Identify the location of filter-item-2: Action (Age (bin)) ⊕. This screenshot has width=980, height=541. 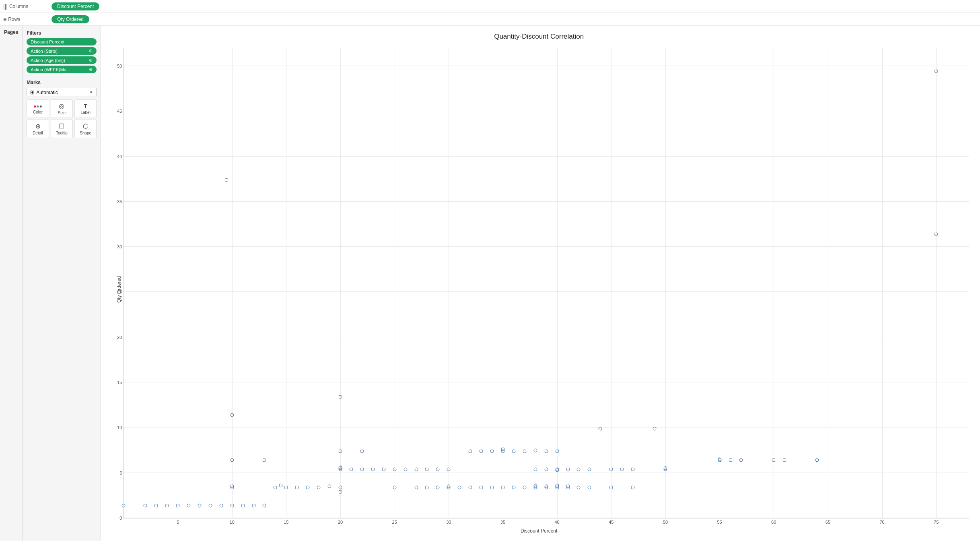
(62, 60).